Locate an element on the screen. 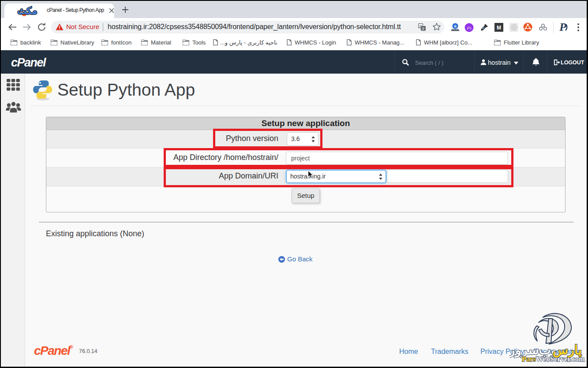  svg-text: a is located at coordinates (455, 26).